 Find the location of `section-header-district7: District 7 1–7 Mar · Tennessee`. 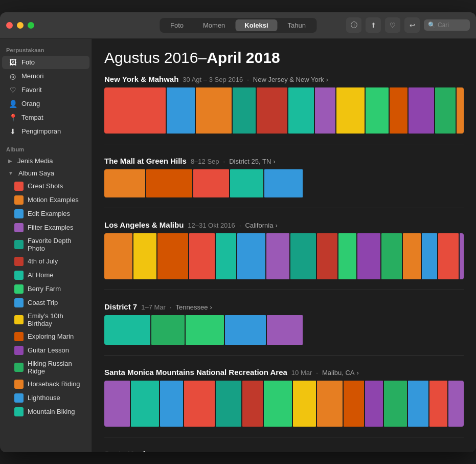

section-header-district7: District 7 1–7 Mar · Tennessee is located at coordinates (284, 307).